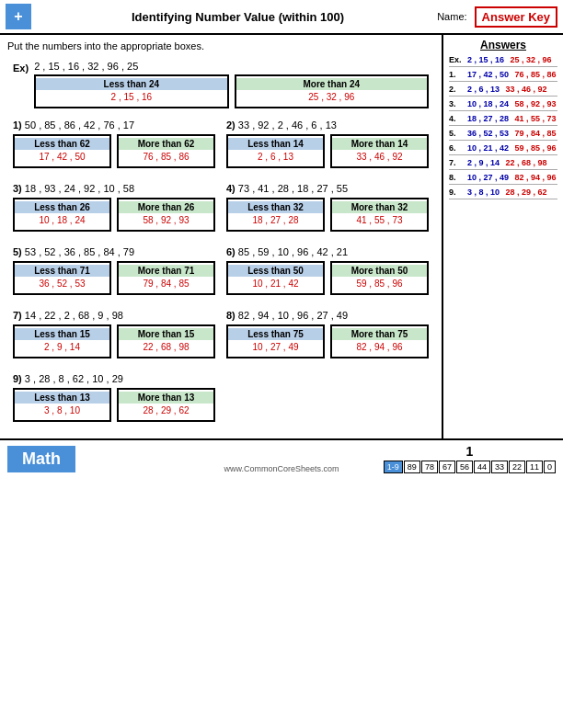  I want to click on answer-vals-2: 2 , 6 , 13 33 , 46 , 92, so click(508, 89).